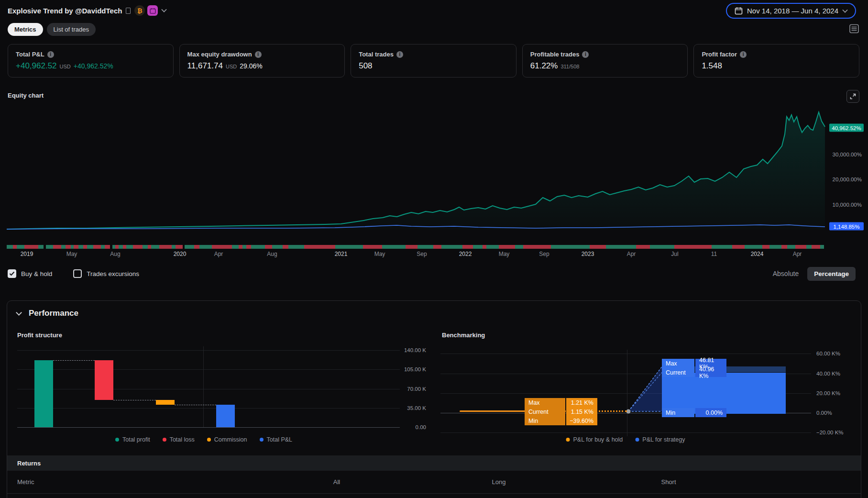 This screenshot has height=498, width=868. Describe the element at coordinates (65, 11) in the screenshot. I see `page-title: Explosive Trend by @DaviddTech` at that location.